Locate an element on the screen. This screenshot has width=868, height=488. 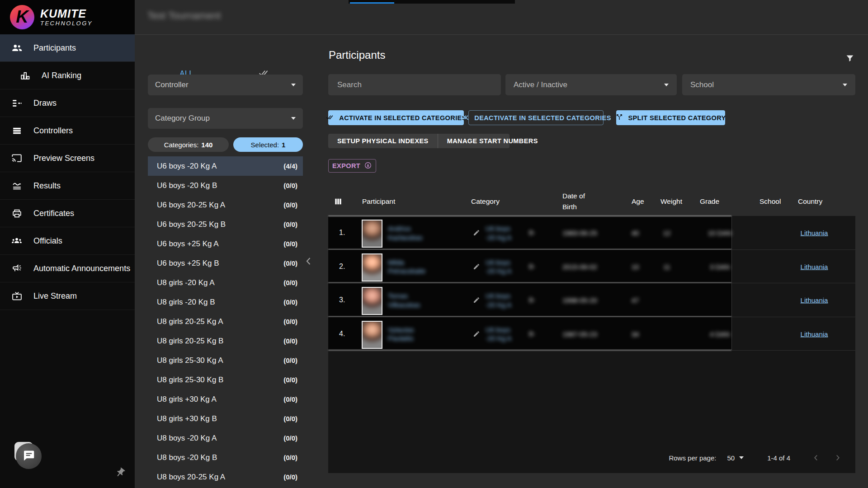
category-item: U8 girls +30 Kg A(0/0) is located at coordinates (225, 399).